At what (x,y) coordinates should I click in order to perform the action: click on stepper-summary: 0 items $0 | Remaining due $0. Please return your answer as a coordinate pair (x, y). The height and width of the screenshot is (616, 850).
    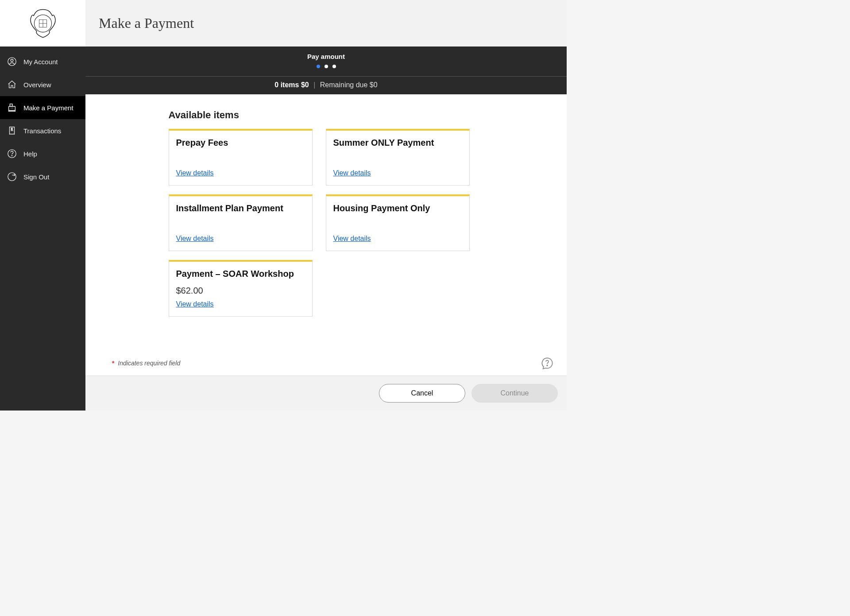
    Looking at the image, I should click on (326, 85).